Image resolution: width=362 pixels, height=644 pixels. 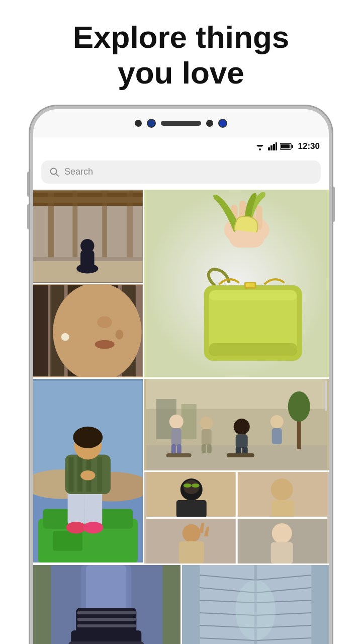 I want to click on power-button, so click(x=333, y=204).